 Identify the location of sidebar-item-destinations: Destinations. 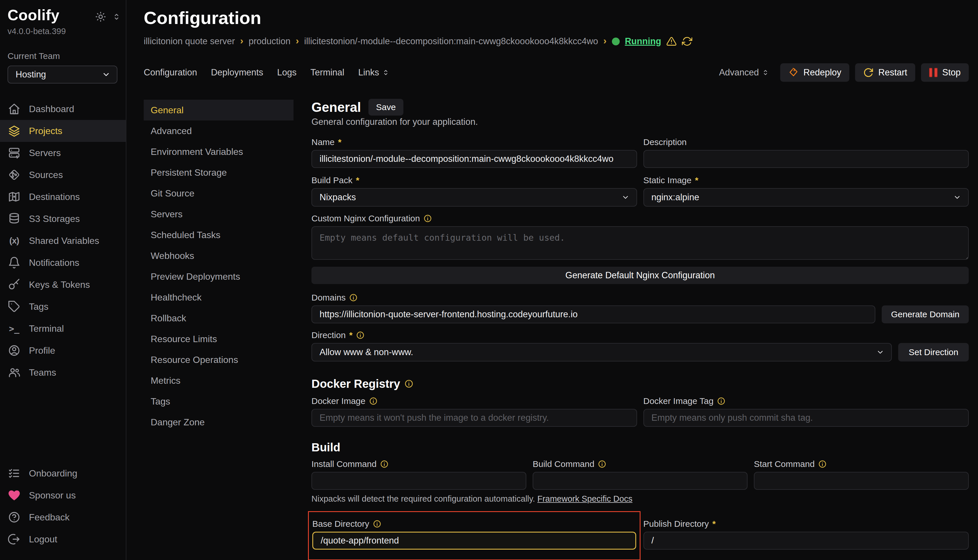
(63, 197).